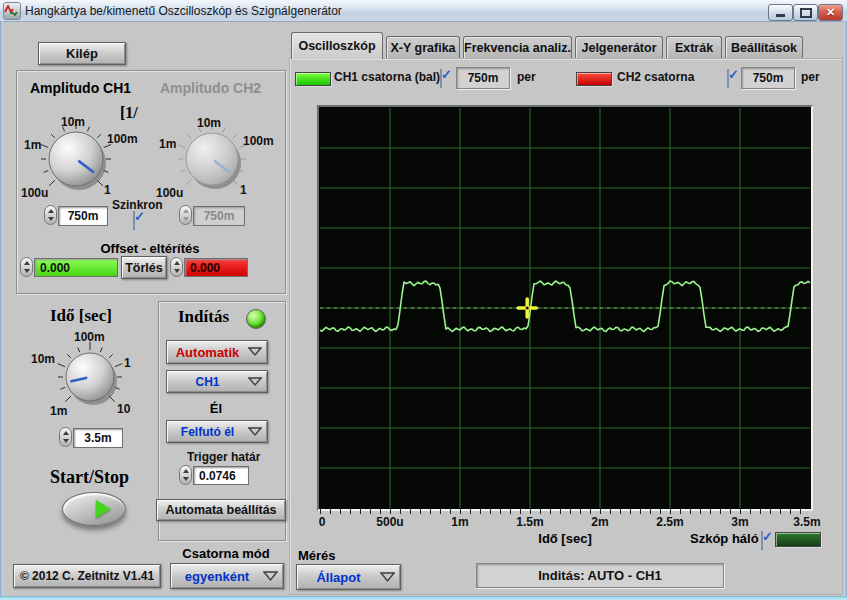 The image size is (847, 600). What do you see at coordinates (424, 11) in the screenshot?
I see `title-bar: Hangkártya be/kimenetű Oszcilloszkóp és …` at bounding box center [424, 11].